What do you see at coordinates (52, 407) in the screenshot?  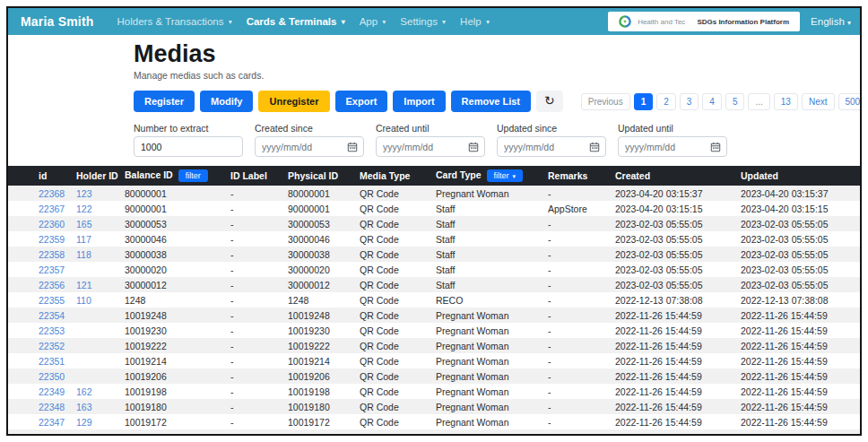 I see `id-link: 22348` at bounding box center [52, 407].